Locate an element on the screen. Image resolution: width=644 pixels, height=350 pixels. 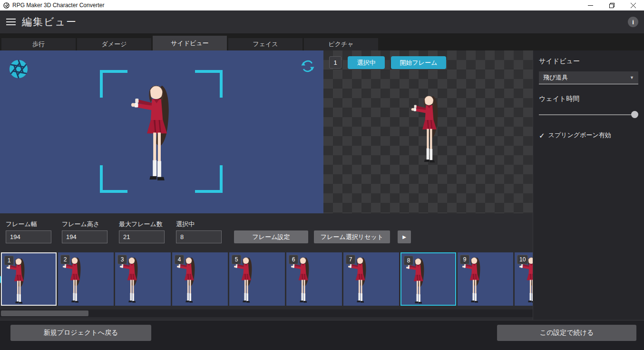
frame-thumbnail-4: 4 is located at coordinates (200, 279).